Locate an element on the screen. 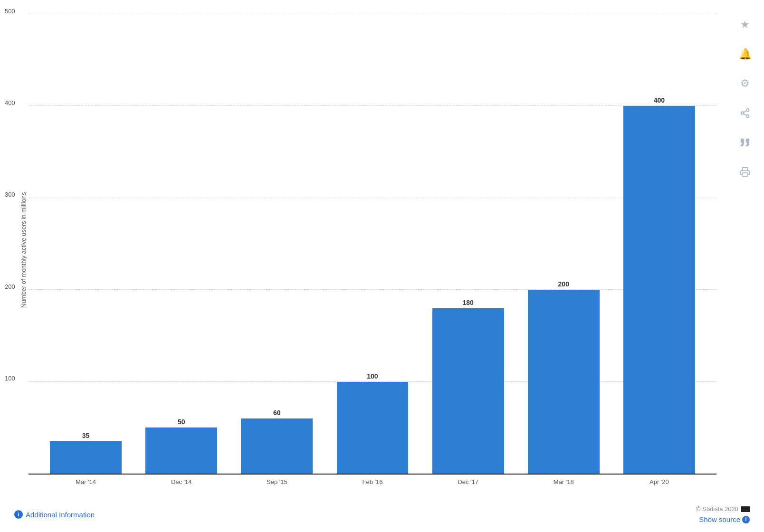  info-icon-right: i is located at coordinates (746, 520).